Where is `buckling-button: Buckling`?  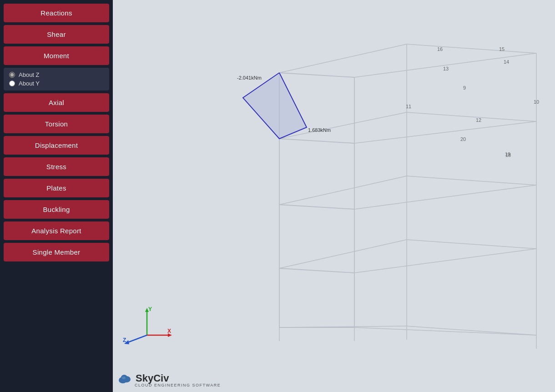
buckling-button: Buckling is located at coordinates (56, 209).